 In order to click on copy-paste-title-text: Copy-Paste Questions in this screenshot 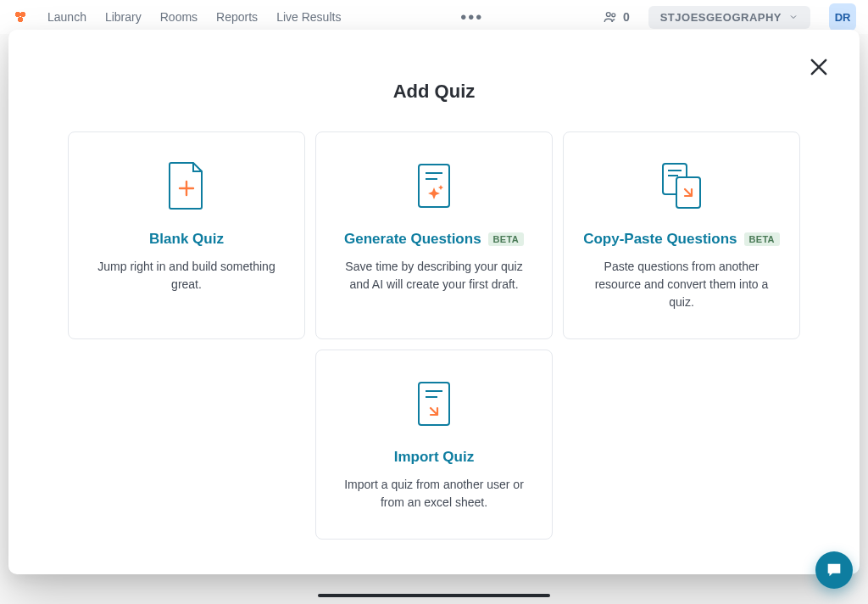, I will do `click(659, 239)`.